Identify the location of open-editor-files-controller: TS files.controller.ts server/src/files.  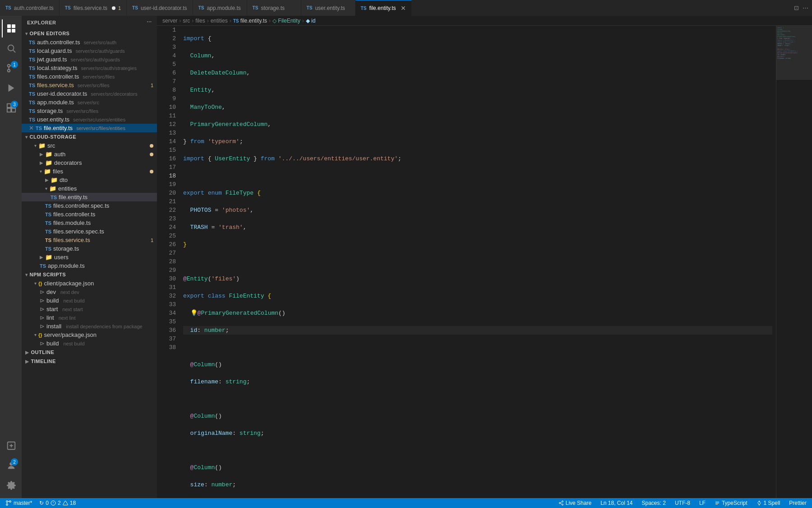
(89, 77).